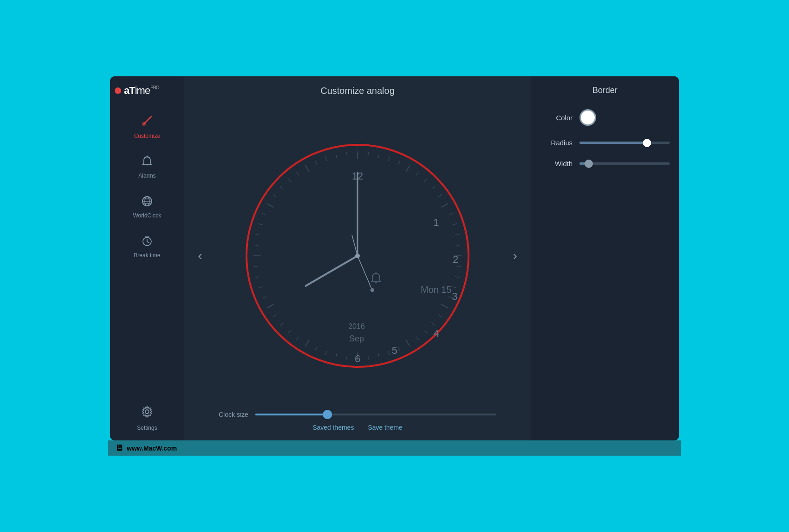  Describe the element at coordinates (147, 247) in the screenshot. I see `sidebar-item-breaktime: Break time` at that location.